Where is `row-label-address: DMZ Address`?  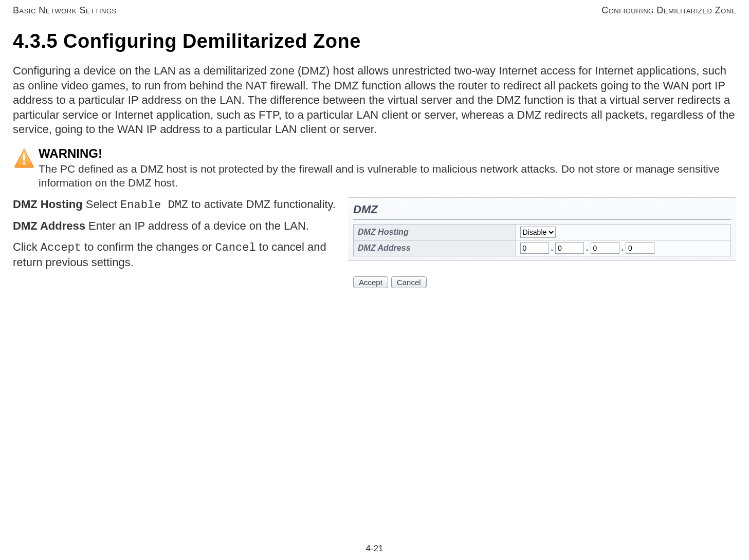
row-label-address: DMZ Address is located at coordinates (435, 248).